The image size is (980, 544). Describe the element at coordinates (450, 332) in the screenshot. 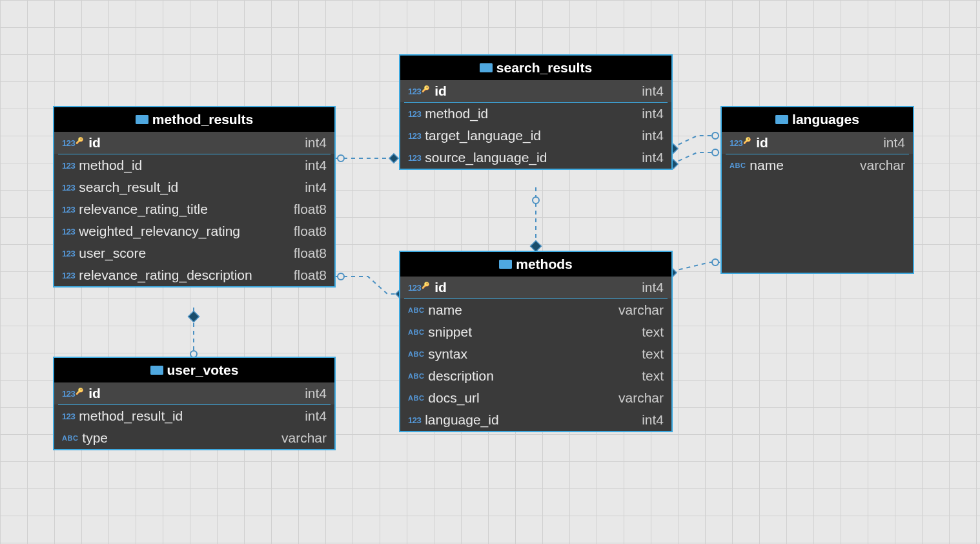

I see `column-name: snippet` at that location.